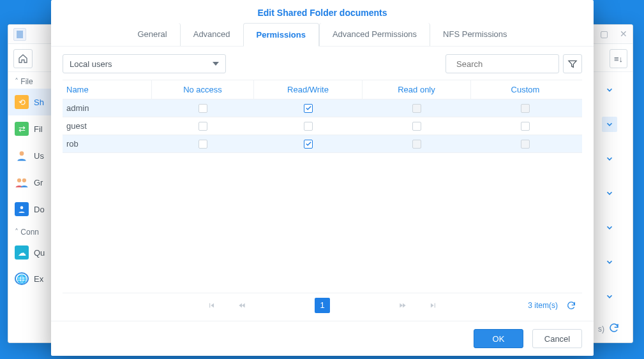 The width and height of the screenshot is (644, 359). I want to click on cancel-button: Cancel, so click(557, 339).